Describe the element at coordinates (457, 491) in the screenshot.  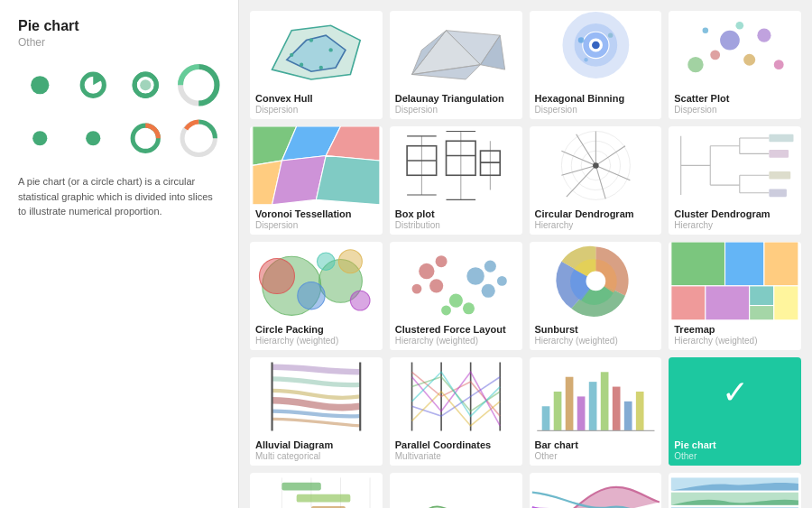
I see `chart-card-area-graph: Area graph Time series` at that location.